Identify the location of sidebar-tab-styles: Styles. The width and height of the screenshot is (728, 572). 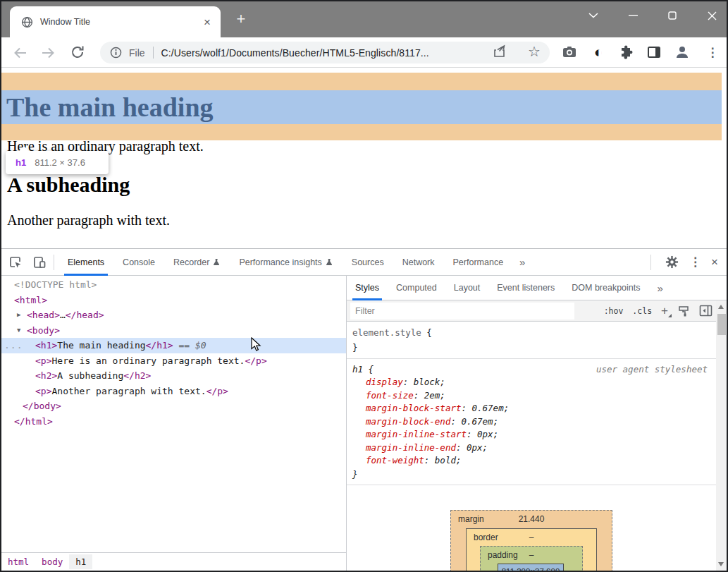
(367, 288).